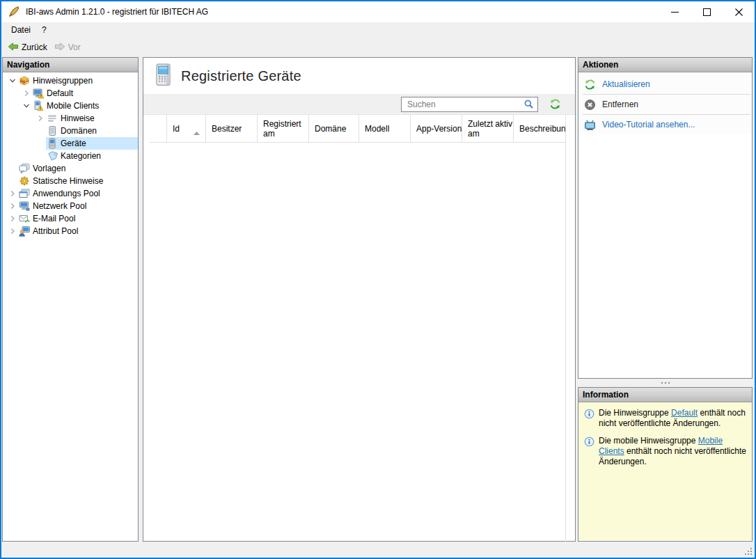 This screenshot has height=559, width=756. Describe the element at coordinates (385, 128) in the screenshot. I see `column-header-modell: Modell` at that location.